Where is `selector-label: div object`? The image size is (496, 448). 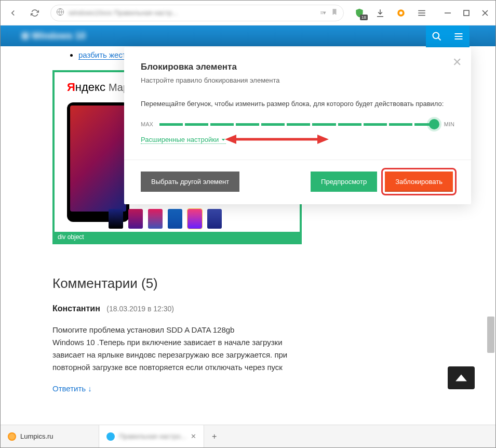 selector-label: div object is located at coordinates (177, 237).